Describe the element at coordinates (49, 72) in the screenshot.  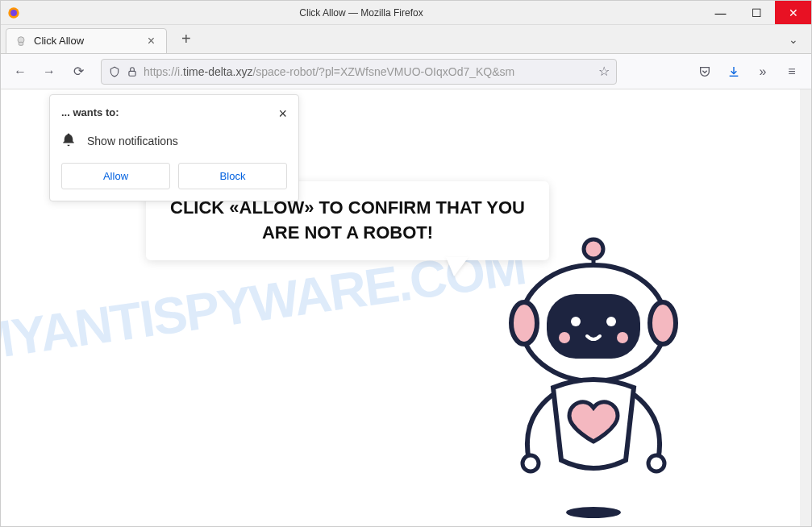
I see `forward-button: →` at that location.